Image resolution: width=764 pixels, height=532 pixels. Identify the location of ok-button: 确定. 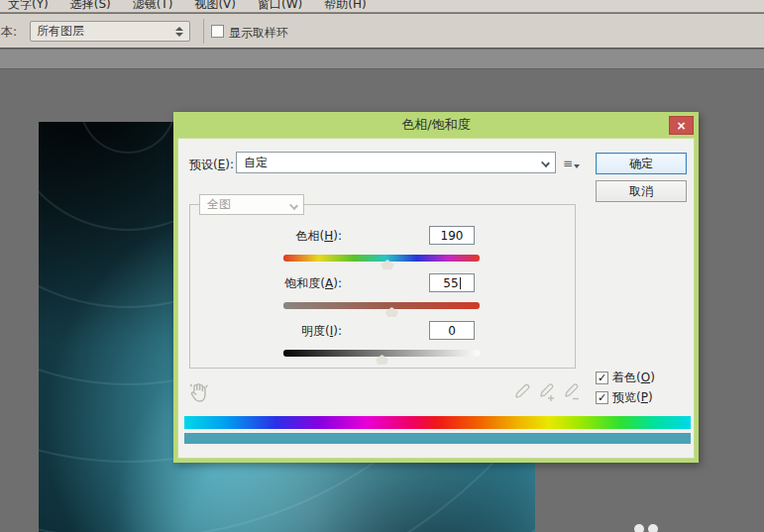
(641, 163).